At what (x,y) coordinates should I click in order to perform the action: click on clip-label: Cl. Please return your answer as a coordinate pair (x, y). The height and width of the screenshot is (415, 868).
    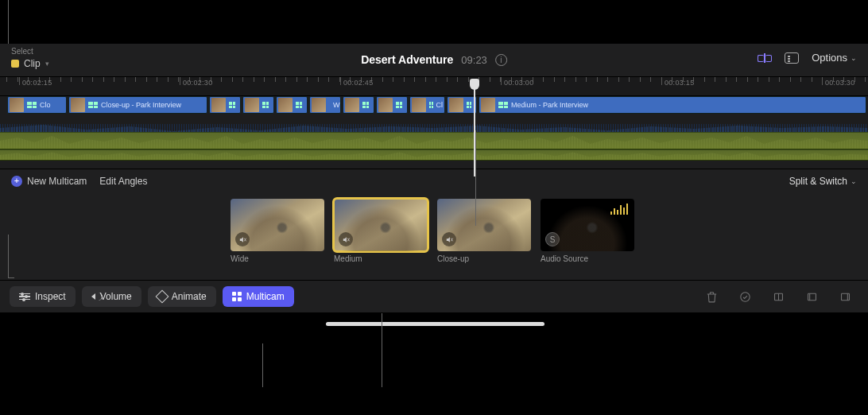
    Looking at the image, I should click on (440, 105).